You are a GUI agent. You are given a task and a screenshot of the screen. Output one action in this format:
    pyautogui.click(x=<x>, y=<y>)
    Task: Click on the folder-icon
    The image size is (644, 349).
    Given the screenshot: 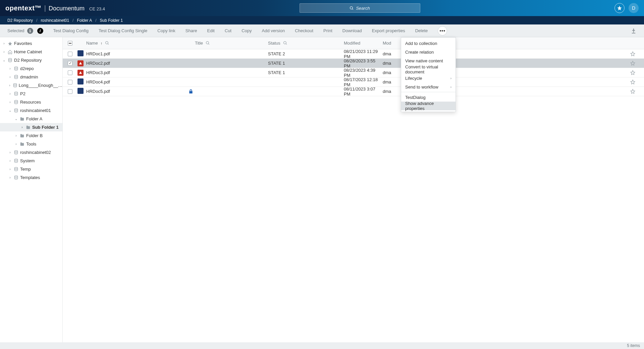 What is the action you would take?
    pyautogui.click(x=28, y=127)
    